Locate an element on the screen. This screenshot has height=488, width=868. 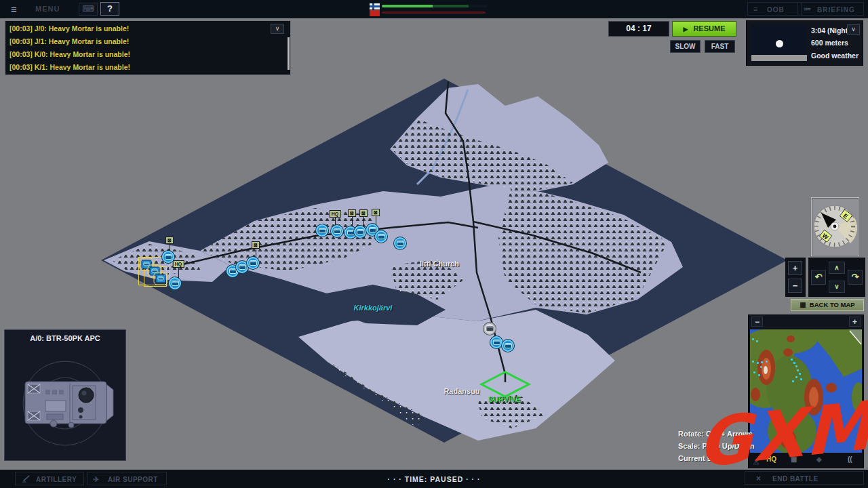
moon-icon is located at coordinates (780, 43).